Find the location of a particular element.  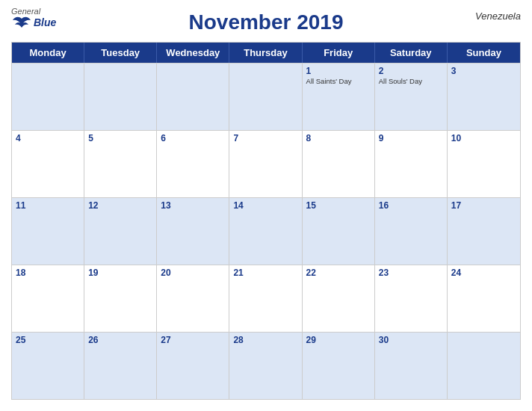

day-cell: 8 is located at coordinates (339, 164).